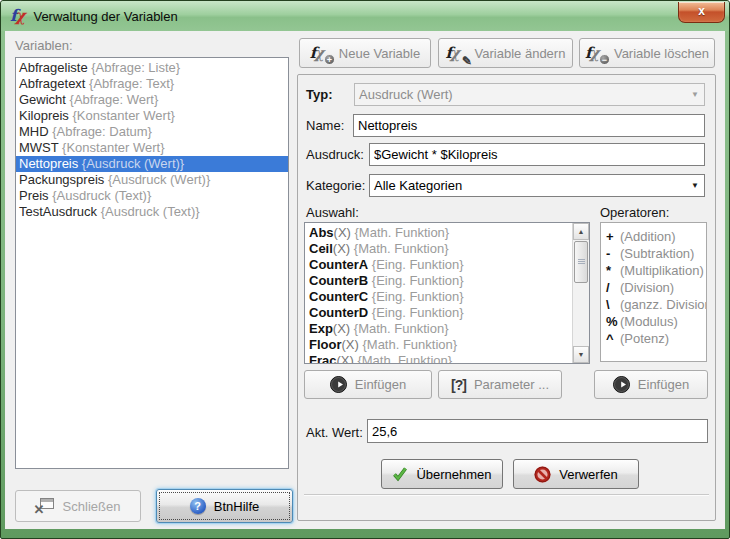  What do you see at coordinates (438, 345) in the screenshot?
I see `function-list-item: Floor(X) {Math. Funktion}` at bounding box center [438, 345].